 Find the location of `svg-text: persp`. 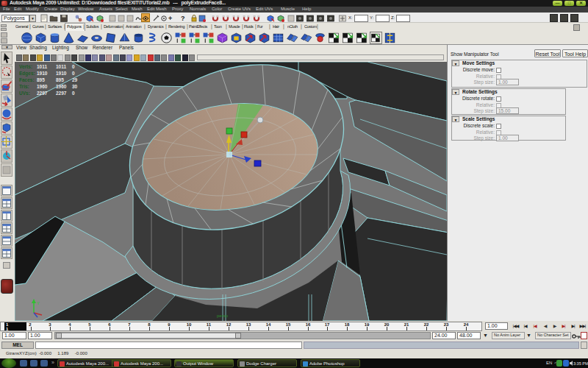

svg-text: persp is located at coordinates (223, 316).